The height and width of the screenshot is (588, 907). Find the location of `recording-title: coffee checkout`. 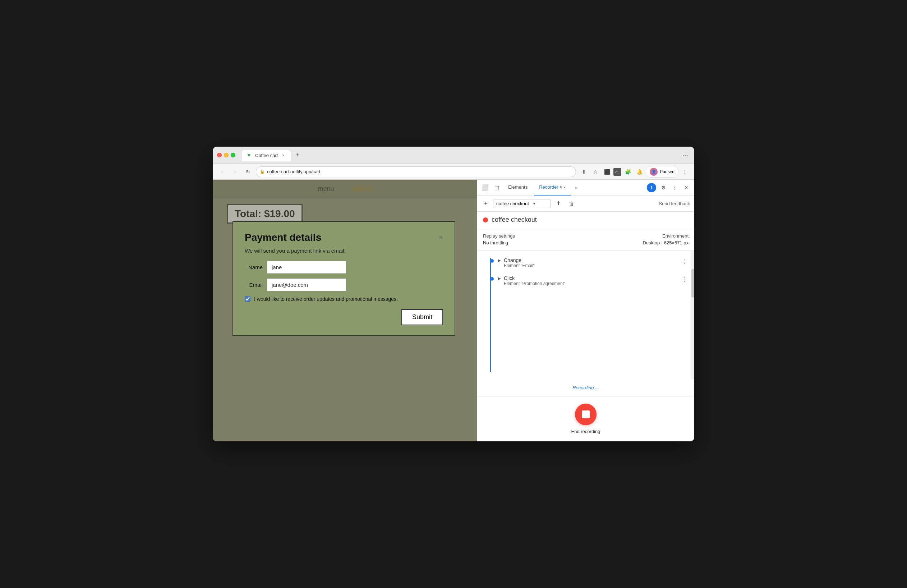

recording-title: coffee checkout is located at coordinates (514, 220).